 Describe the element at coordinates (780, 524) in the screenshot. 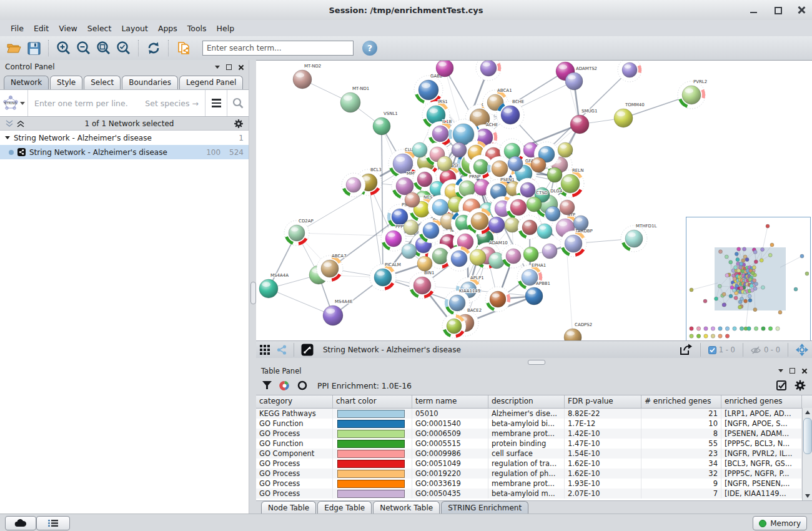

I see `memory-button: Memory` at that location.